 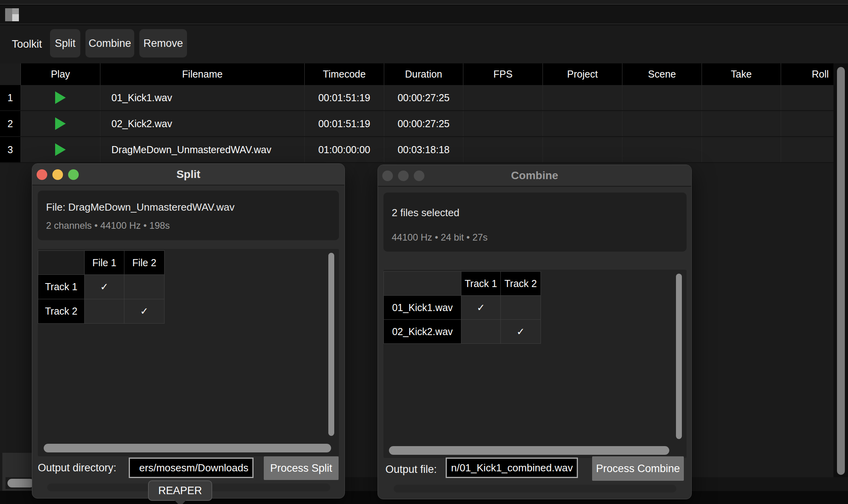 I want to click on background-panel, so click(x=18, y=472).